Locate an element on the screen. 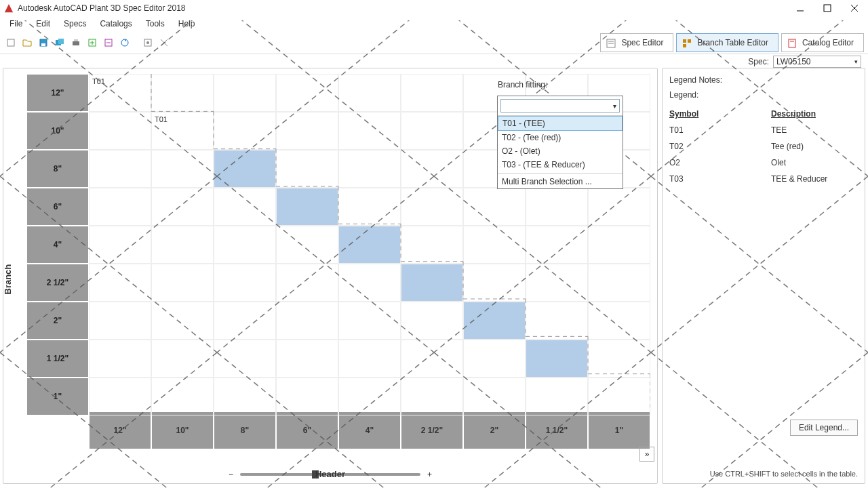 This screenshot has width=868, height=488. toolbar-saveall-icon is located at coordinates (60, 43).